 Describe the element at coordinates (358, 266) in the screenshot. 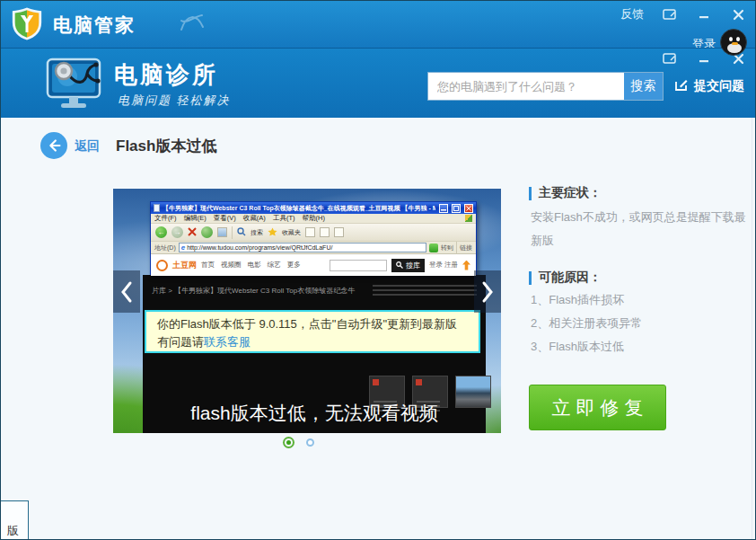

I see `tudou-search-input` at that location.